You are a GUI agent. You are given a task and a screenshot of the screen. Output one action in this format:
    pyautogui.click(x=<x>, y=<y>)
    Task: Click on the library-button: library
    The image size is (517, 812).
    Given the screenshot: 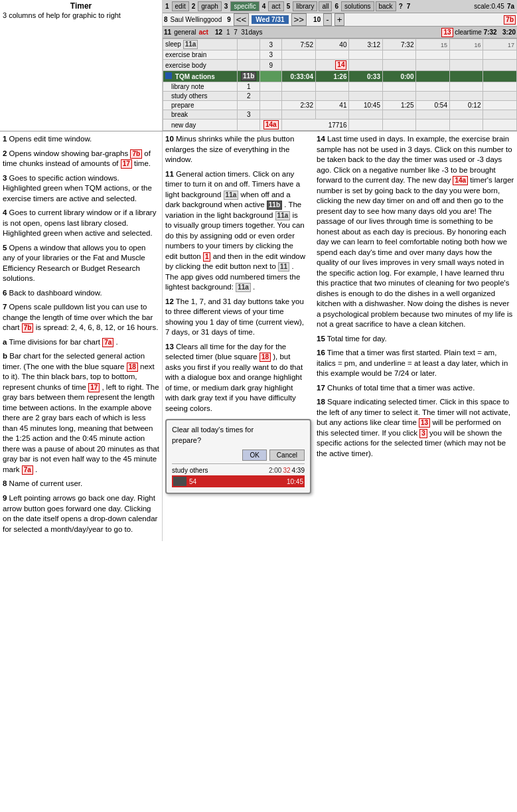 What is the action you would take?
    pyautogui.click(x=305, y=7)
    